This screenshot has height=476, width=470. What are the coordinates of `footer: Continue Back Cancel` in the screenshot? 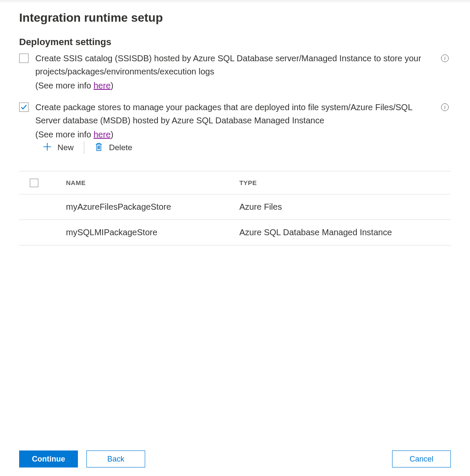 It's located at (235, 453).